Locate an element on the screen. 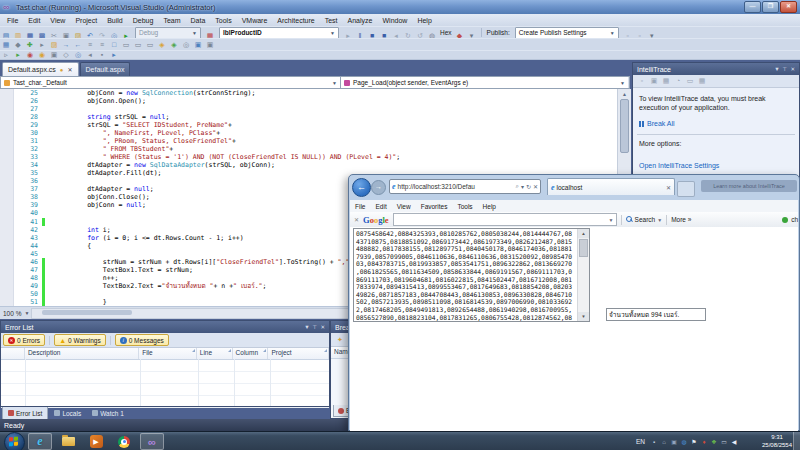 The height and width of the screenshot is (450, 800). ie-menu-favorites: Favorites is located at coordinates (434, 206).